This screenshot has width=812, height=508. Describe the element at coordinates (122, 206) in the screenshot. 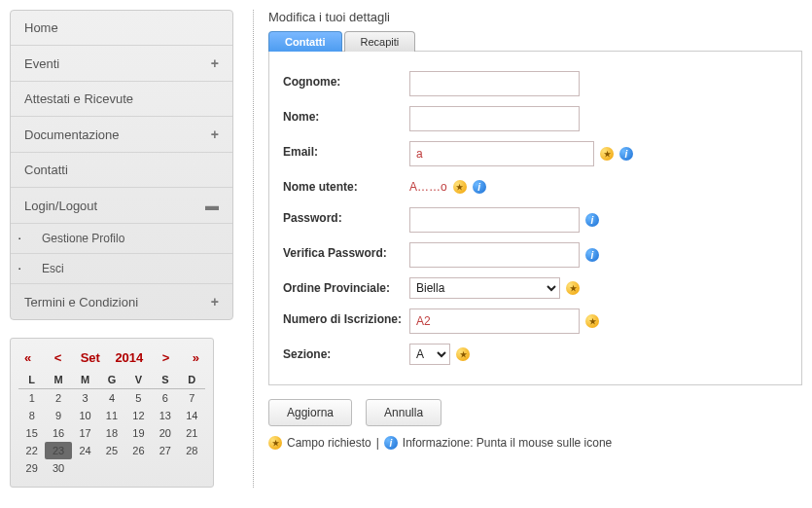

I see `sidebar-item-login: Login/Logout ▬` at that location.